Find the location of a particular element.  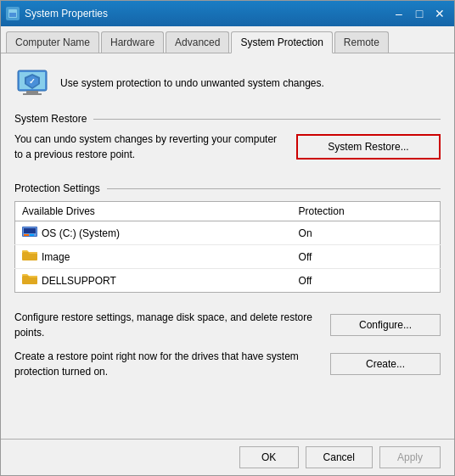

cancel-button: Cancel is located at coordinates (340, 457).